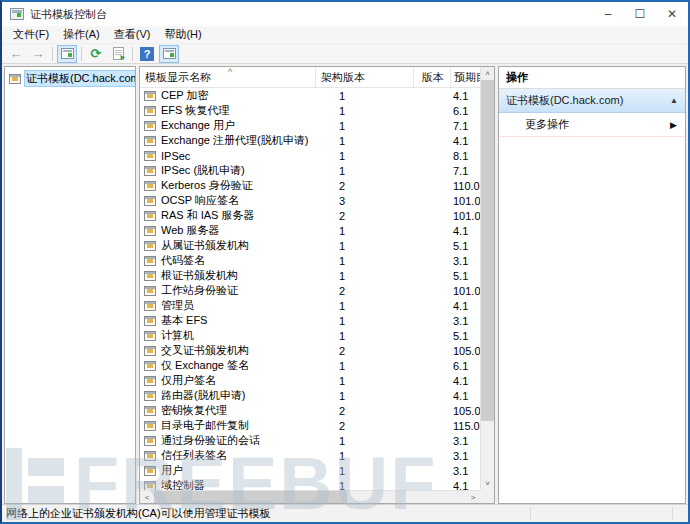 This screenshot has width=690, height=524. I want to click on show-action-pane-button, so click(169, 54).